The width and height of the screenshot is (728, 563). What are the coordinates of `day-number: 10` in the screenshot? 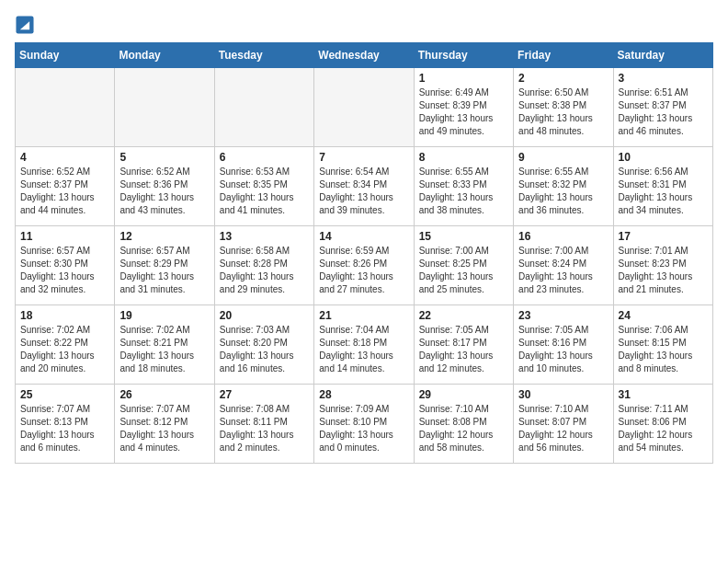 It's located at (664, 157).